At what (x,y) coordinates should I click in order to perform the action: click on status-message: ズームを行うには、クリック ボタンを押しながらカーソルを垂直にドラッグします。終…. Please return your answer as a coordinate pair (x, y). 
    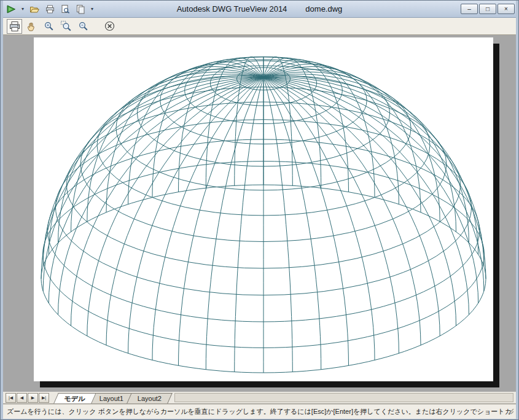
    Looking at the image, I should click on (259, 411).